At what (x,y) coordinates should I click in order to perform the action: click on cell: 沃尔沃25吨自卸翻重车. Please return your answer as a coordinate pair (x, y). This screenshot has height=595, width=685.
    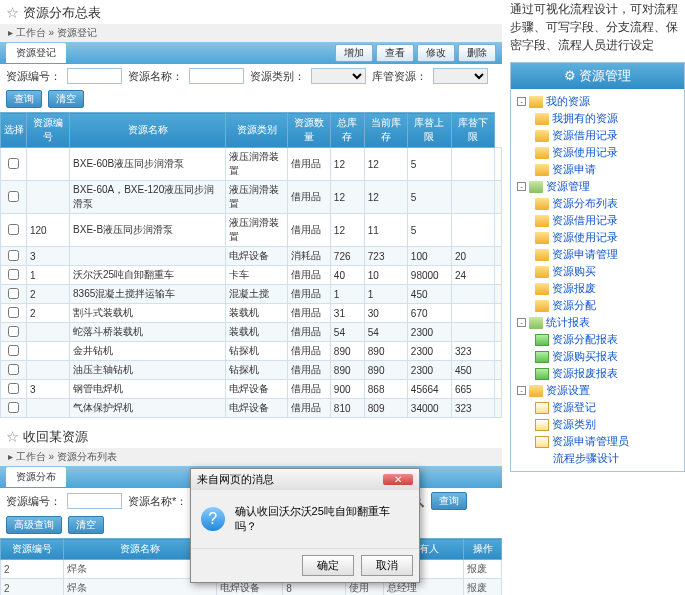
    Looking at the image, I should click on (148, 276).